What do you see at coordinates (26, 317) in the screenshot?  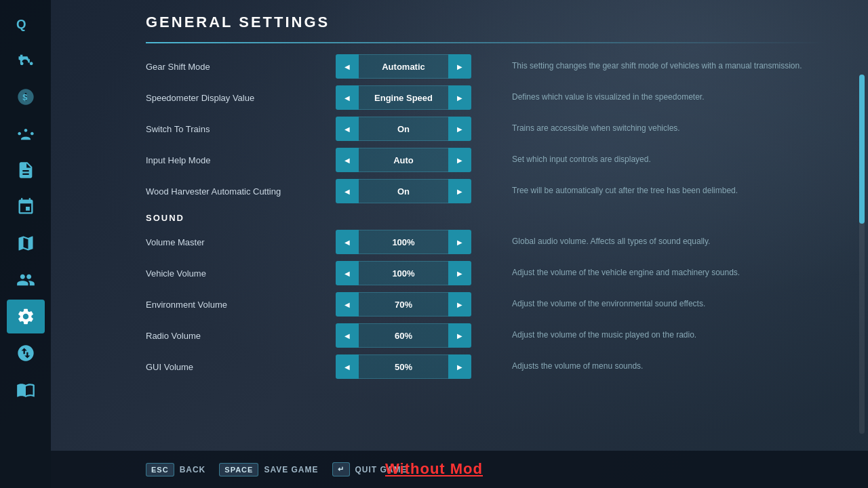 I see `sidebar-item-settings` at bounding box center [26, 317].